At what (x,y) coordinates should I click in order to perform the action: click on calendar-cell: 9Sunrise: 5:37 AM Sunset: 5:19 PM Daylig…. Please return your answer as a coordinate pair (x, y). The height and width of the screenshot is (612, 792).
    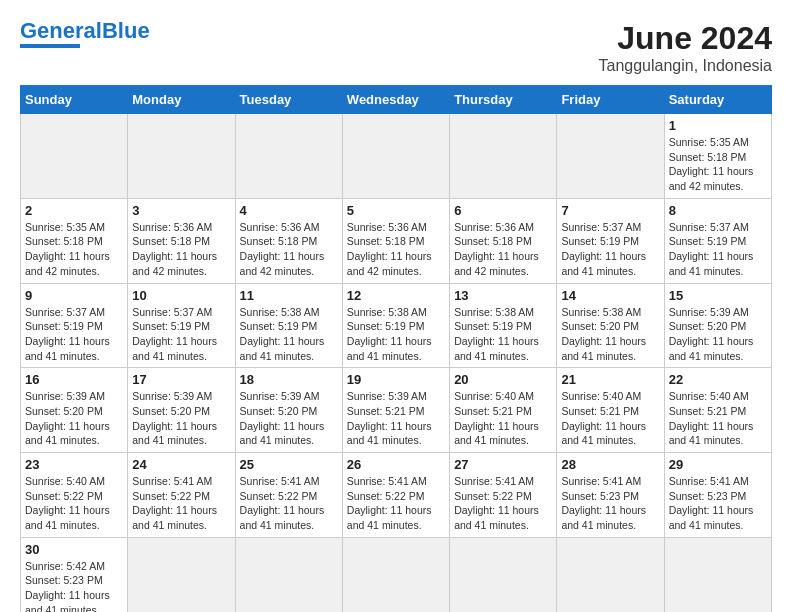
    Looking at the image, I should click on (74, 326).